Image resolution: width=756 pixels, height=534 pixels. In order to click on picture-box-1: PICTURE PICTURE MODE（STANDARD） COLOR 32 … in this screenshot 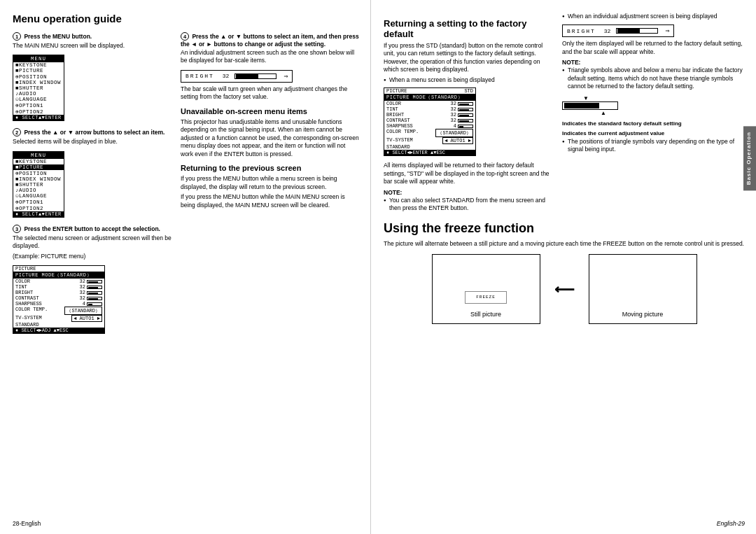, I will do `click(59, 300)`.